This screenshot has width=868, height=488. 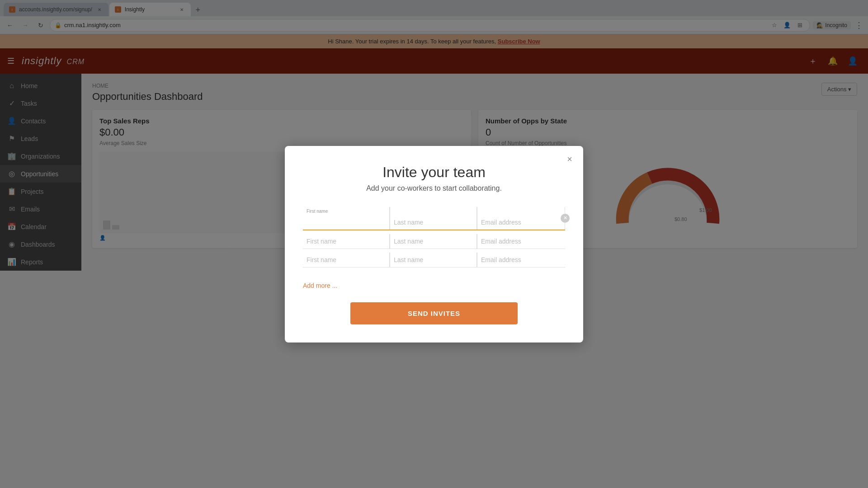 What do you see at coordinates (320, 286) in the screenshot?
I see `add-more-link: Add more ...` at bounding box center [320, 286].